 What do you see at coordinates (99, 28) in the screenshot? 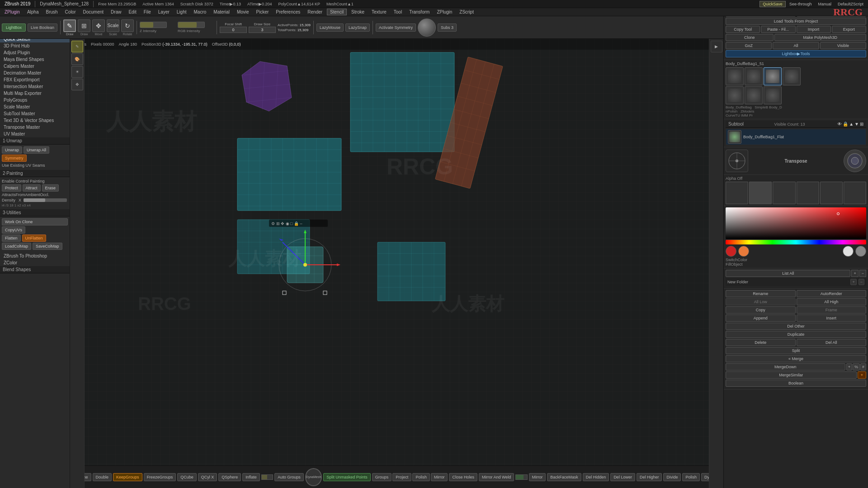
I see `move-mode-btn: ✥ Move` at bounding box center [99, 28].